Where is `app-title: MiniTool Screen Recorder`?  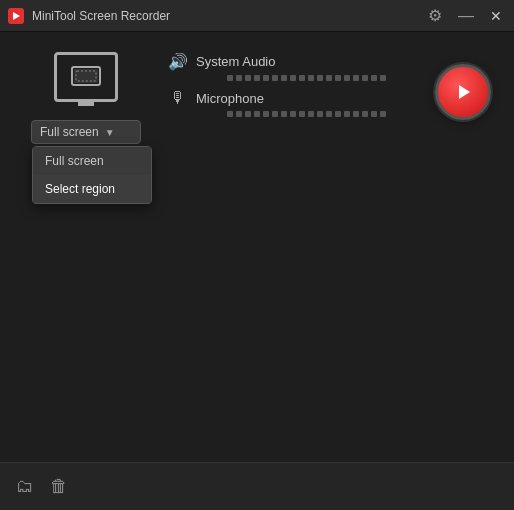
app-title: MiniTool Screen Recorder is located at coordinates (228, 16).